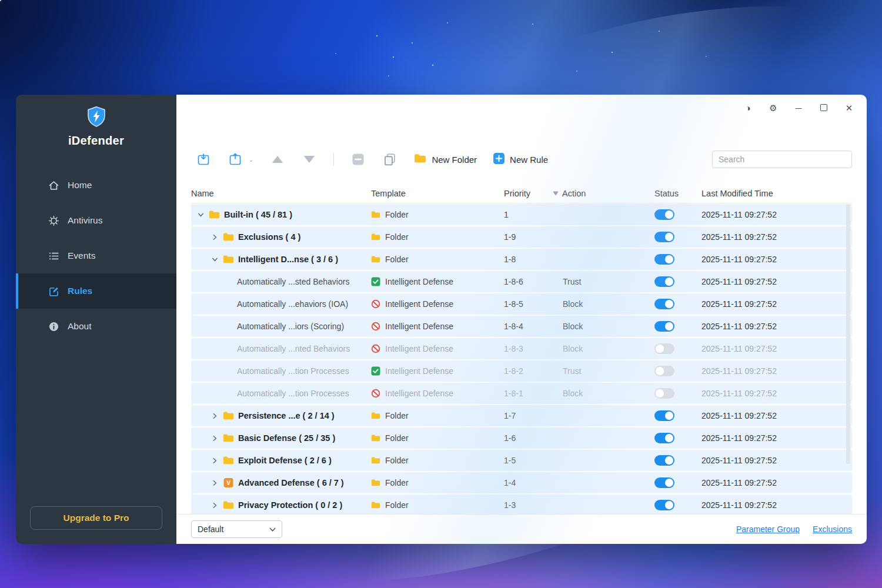 This screenshot has width=882, height=588. I want to click on column-header-name: Name, so click(281, 193).